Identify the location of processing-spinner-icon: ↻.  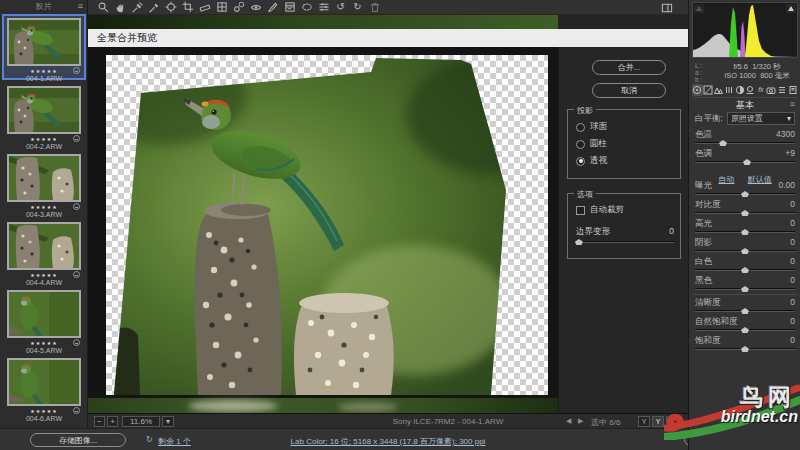
(150, 440).